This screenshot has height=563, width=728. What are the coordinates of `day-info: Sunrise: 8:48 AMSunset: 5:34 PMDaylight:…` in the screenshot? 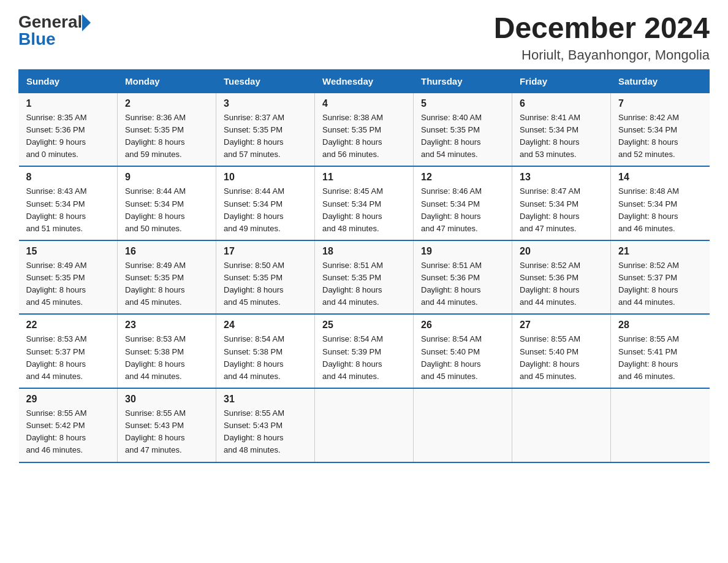 It's located at (661, 210).